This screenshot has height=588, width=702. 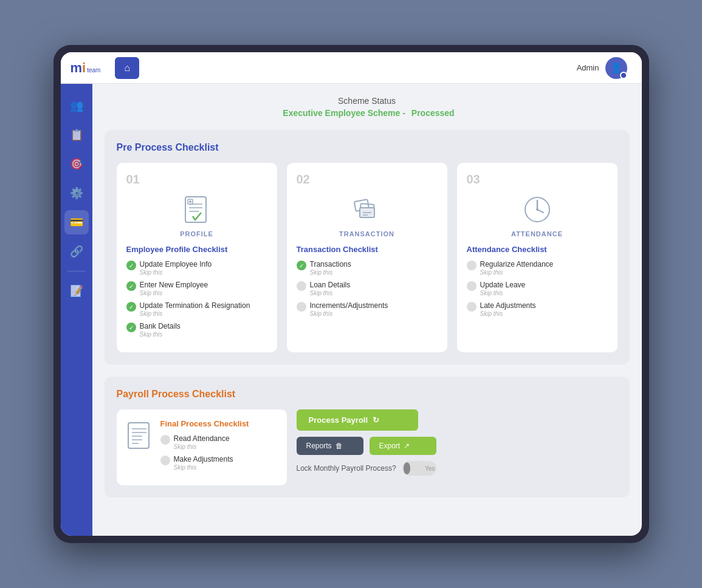 I want to click on trans-check-2: ○, so click(x=301, y=286).